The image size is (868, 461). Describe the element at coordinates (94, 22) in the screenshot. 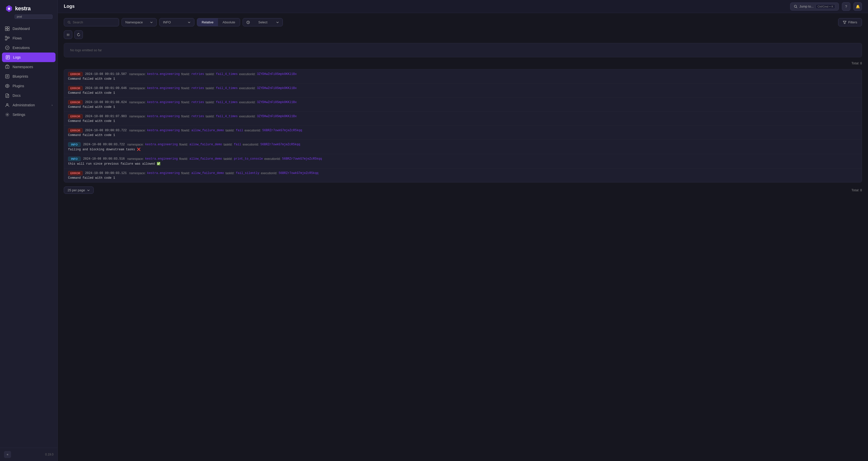

I see `search-input` at that location.